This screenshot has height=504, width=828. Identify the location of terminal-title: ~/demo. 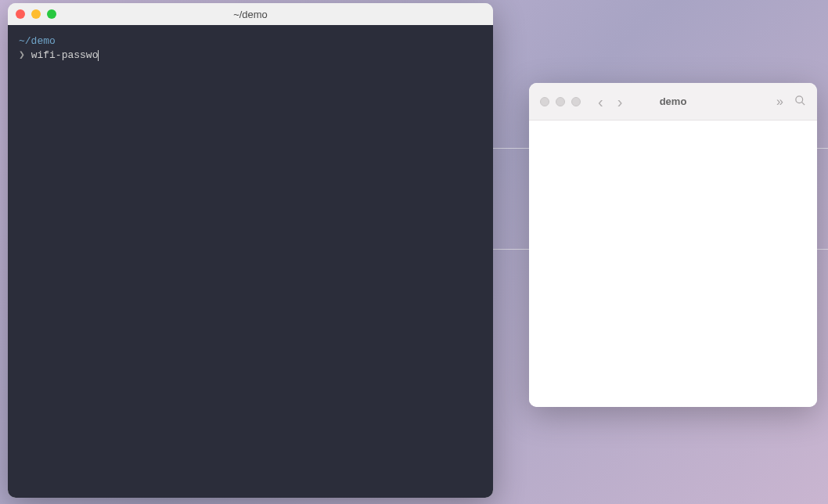
(250, 14).